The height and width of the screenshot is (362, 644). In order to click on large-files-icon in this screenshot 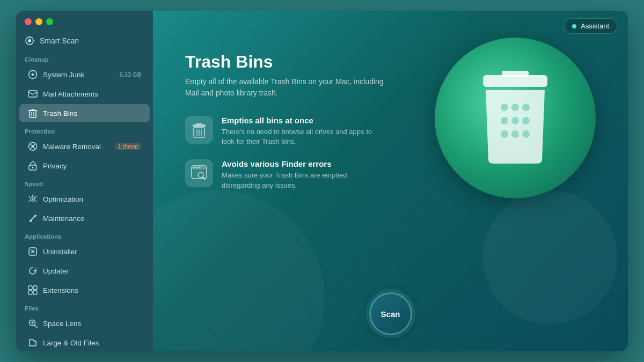, I will do `click(33, 343)`.